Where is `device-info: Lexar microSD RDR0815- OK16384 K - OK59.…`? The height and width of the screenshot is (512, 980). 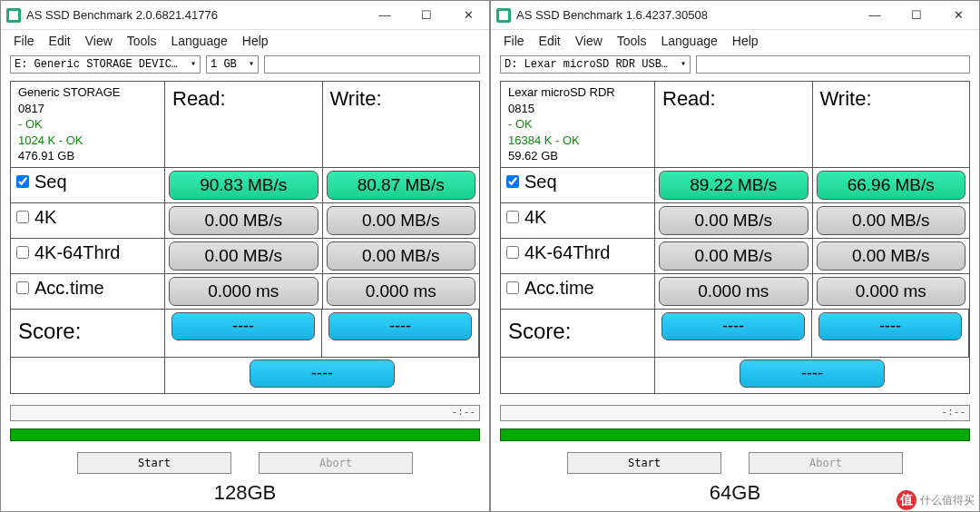 device-info: Lexar microSD RDR0815- OK16384 K - OK59.… is located at coordinates (577, 124).